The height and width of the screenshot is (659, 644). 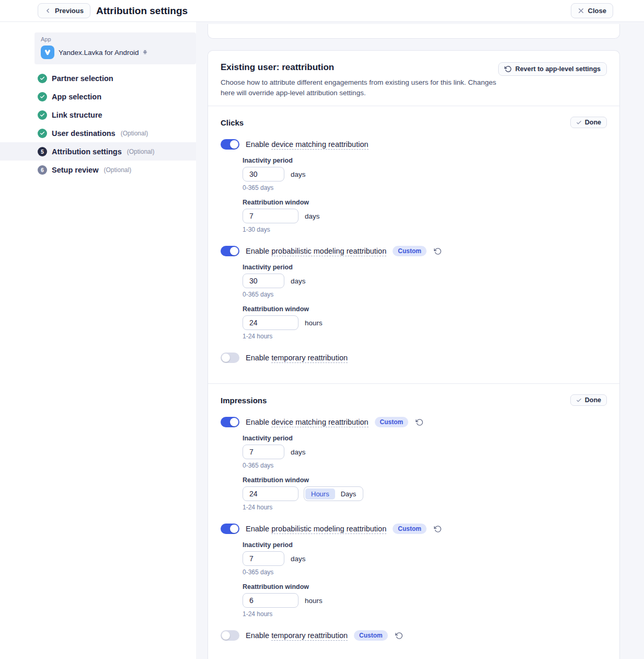 What do you see at coordinates (230, 635) in the screenshot?
I see `impressions-temporary-toggle` at bounding box center [230, 635].